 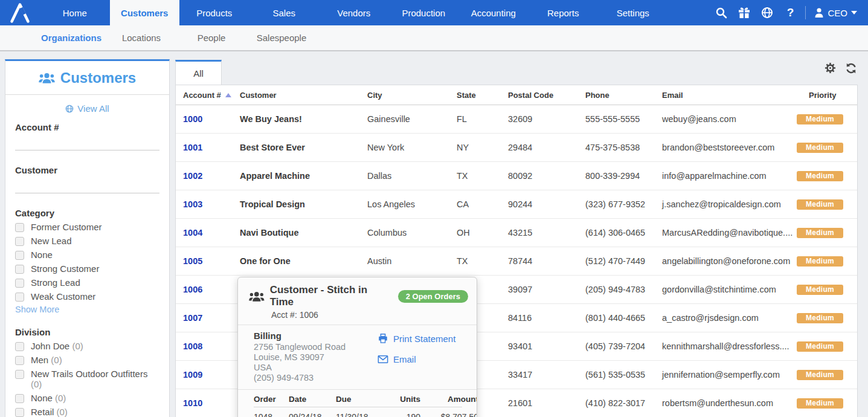 What do you see at coordinates (412, 176) in the screenshot?
I see `city-cell: Dallas` at bounding box center [412, 176].